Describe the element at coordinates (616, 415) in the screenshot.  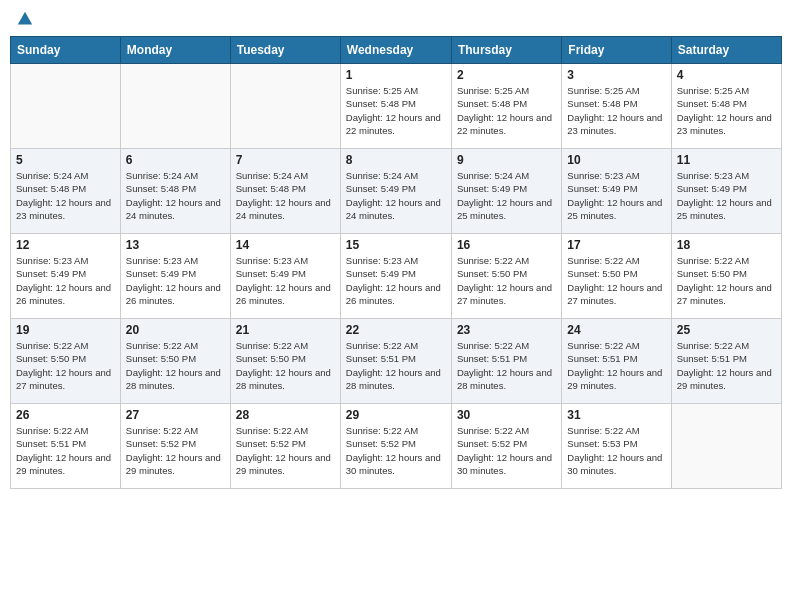
I see `day-number: 31` at that location.